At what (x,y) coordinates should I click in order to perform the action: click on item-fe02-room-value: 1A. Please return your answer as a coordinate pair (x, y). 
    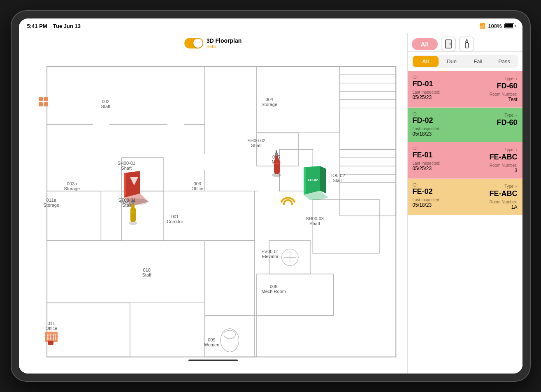
    Looking at the image, I should click on (514, 207).